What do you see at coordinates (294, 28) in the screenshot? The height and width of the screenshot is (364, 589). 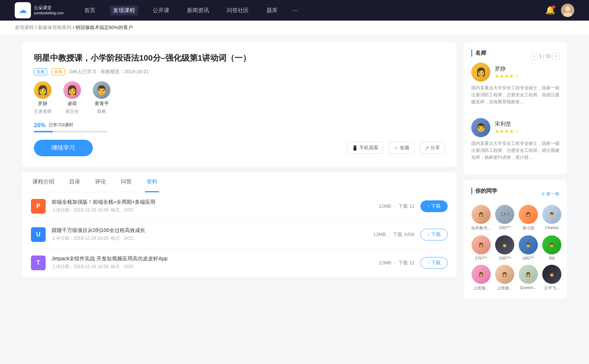 I see `breadcrumb: 发现课程 / 新媒体营销系列 / 销冠修炼术搞定80%的客户` at bounding box center [294, 28].